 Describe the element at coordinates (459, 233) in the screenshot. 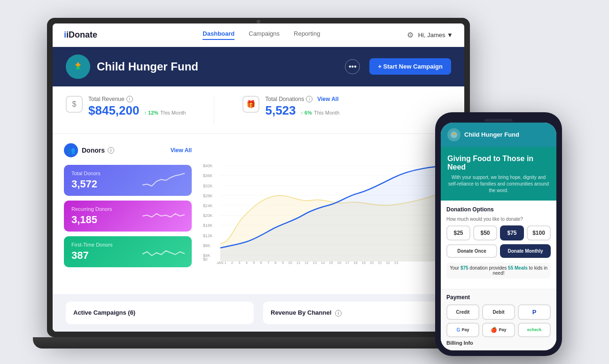

I see `amount-25-button: $25` at that location.